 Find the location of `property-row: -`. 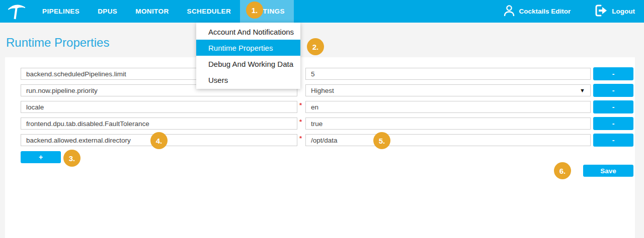

property-row: - is located at coordinates (325, 74).